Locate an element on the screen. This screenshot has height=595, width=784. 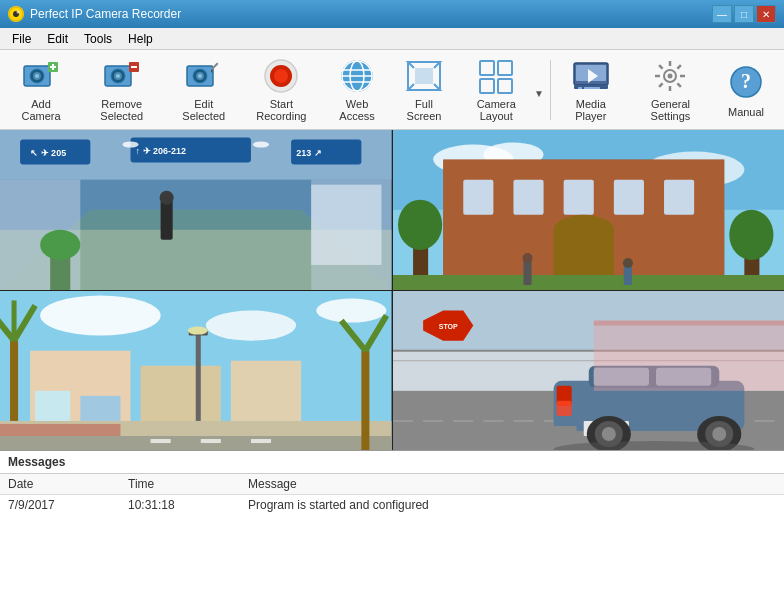
web-access-button: Web Access is located at coordinates (358, 90).